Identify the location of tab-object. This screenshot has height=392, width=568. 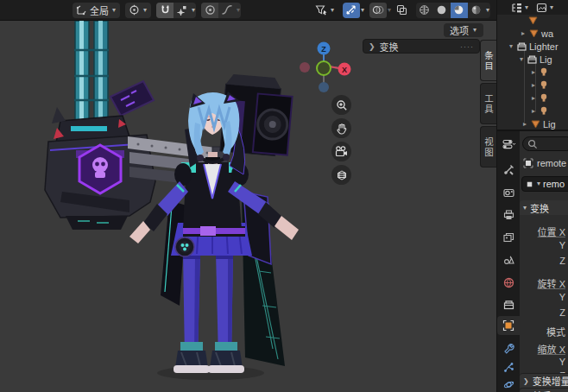
(508, 326).